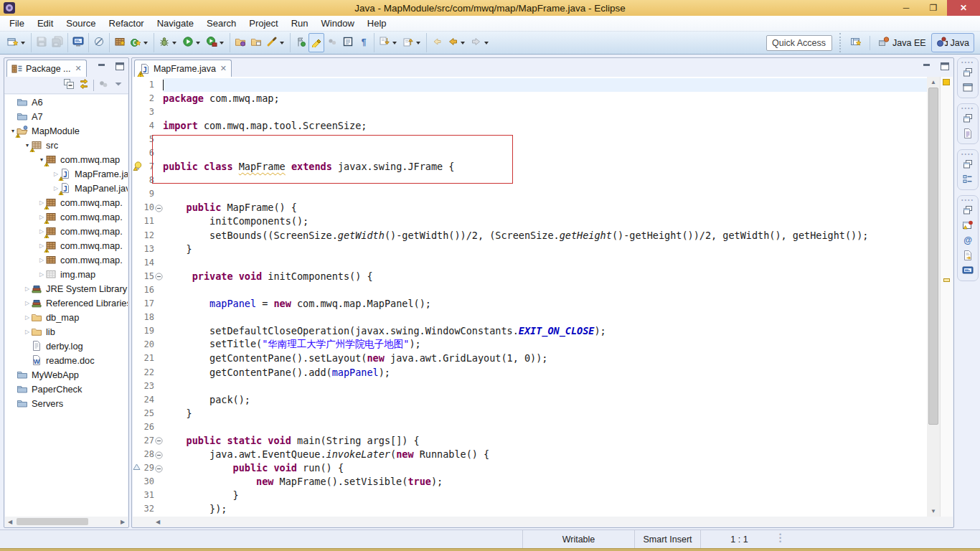 This screenshot has height=551, width=980. Describe the element at coordinates (47, 68) in the screenshot. I see `package-explorer-tab: Package ... ✕` at that location.